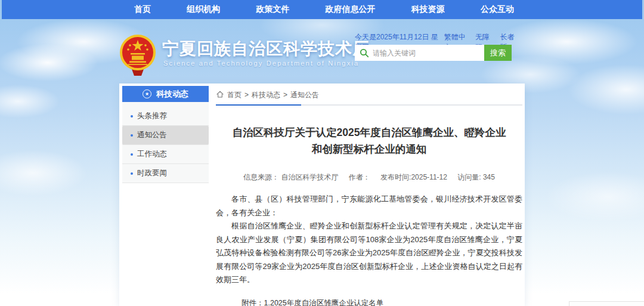 The image size is (644, 306). Describe the element at coordinates (172, 94) in the screenshot. I see `sidebar-title: 科技动态` at that location.